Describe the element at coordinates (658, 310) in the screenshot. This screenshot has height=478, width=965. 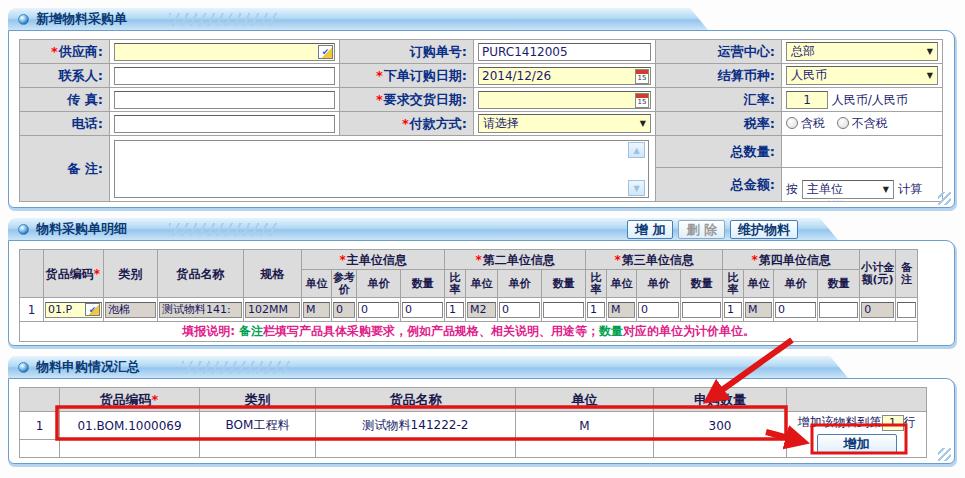
I see `price3-input` at that location.